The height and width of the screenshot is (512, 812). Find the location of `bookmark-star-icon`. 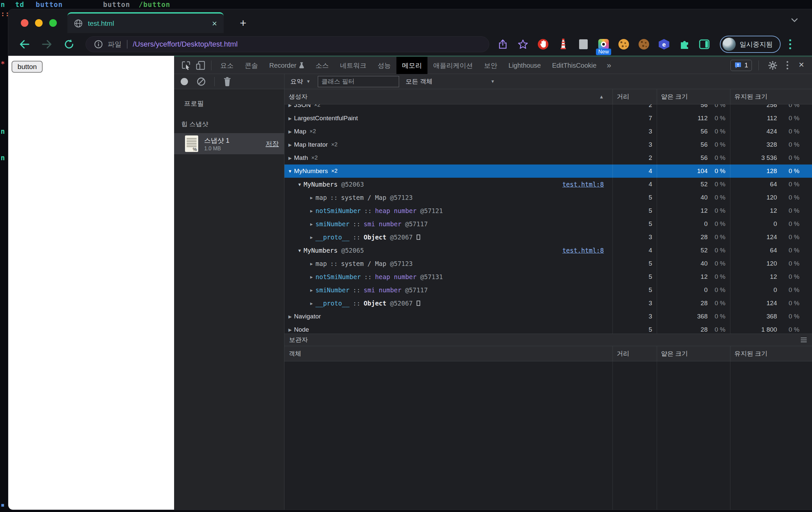

bookmark-star-icon is located at coordinates (523, 45).